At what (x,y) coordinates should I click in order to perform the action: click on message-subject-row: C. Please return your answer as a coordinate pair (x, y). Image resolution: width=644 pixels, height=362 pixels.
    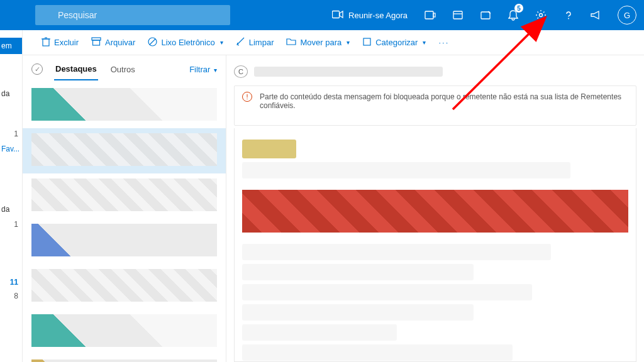
    Looking at the image, I should click on (435, 72).